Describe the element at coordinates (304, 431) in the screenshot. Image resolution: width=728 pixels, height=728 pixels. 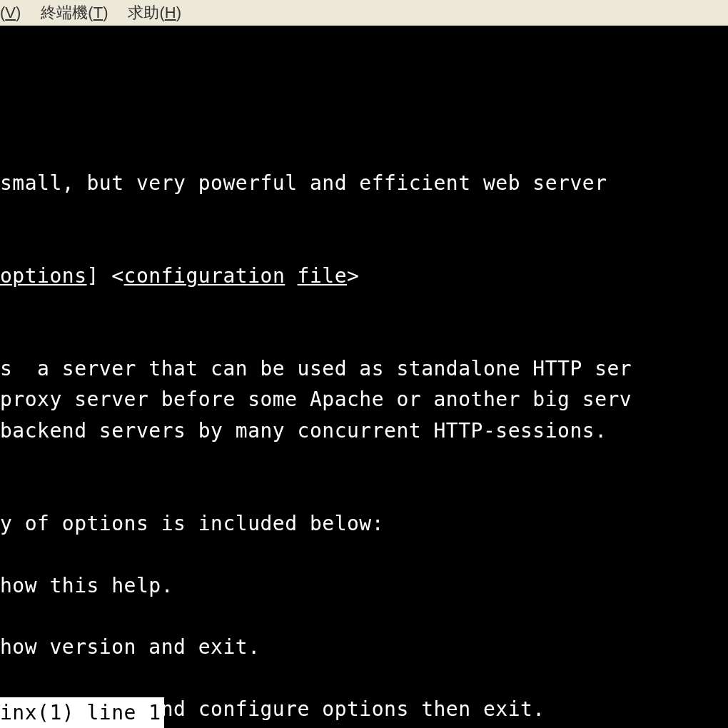
I see `desc-line-3: backend servers by many concurrent HTTP-…` at that location.